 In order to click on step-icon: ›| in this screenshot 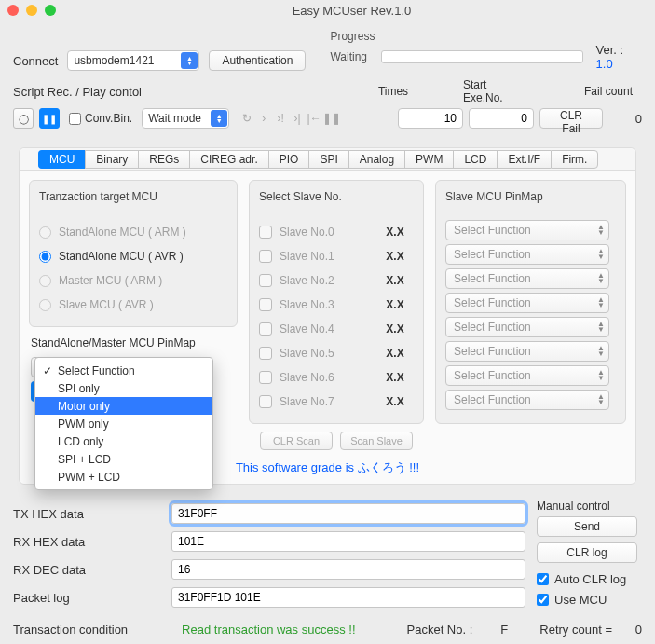, I will do `click(297, 118)`.